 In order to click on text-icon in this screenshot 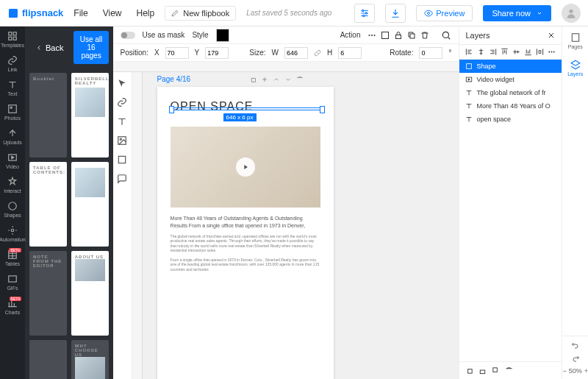, I will do `click(469, 93)`.